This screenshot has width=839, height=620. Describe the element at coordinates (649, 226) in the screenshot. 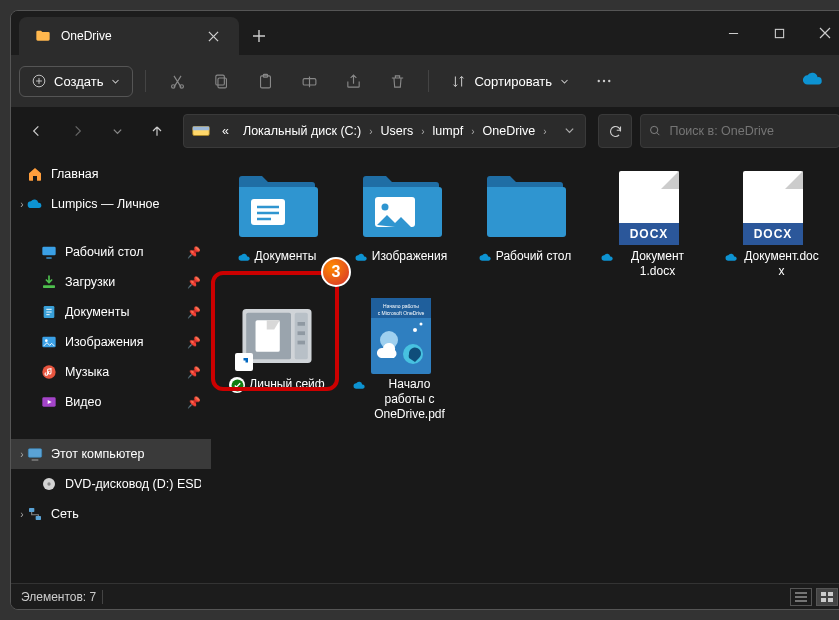

I see `file-docx-1: DOCX Документ 1.docx` at that location.